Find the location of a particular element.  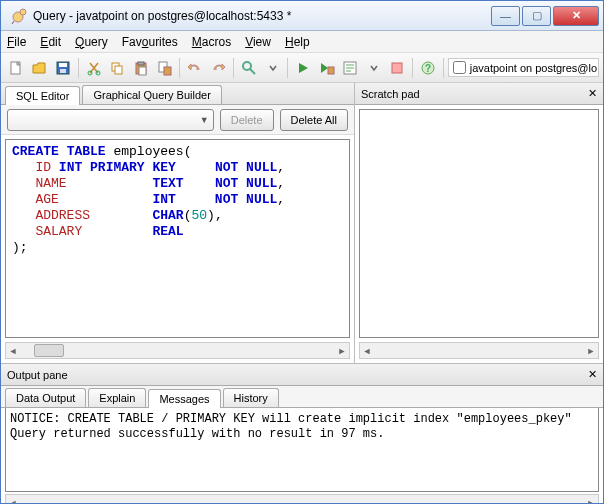

explain-icon is located at coordinates (350, 68).